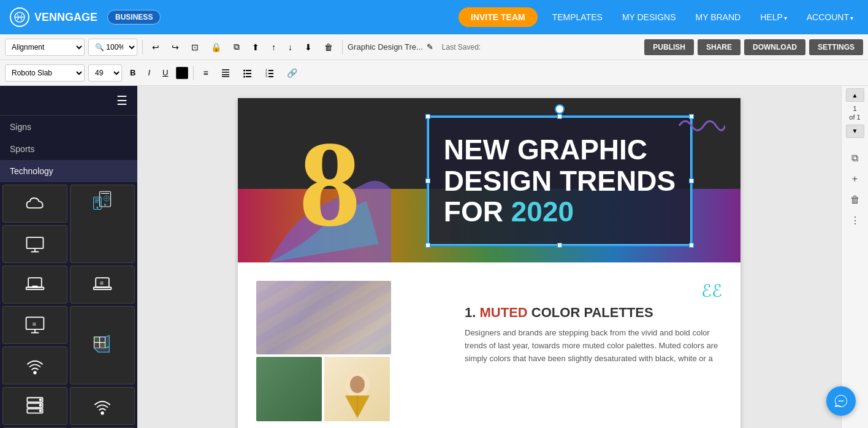 This screenshot has height=428, width=868. Describe the element at coordinates (498, 17) in the screenshot. I see `invite-team-button: INVITE TEAM` at that location.